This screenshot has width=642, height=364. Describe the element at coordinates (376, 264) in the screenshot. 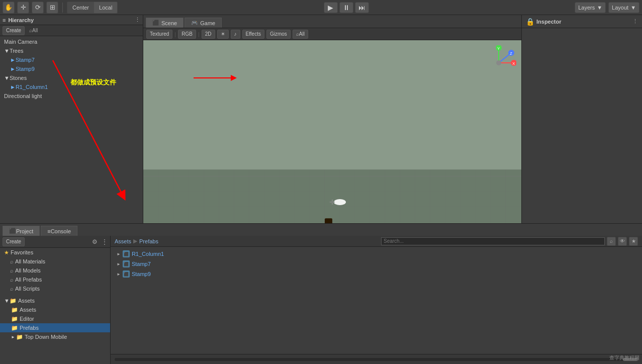

I see `prefab-stamp7: ► ⬛ Stamp7` at that location.